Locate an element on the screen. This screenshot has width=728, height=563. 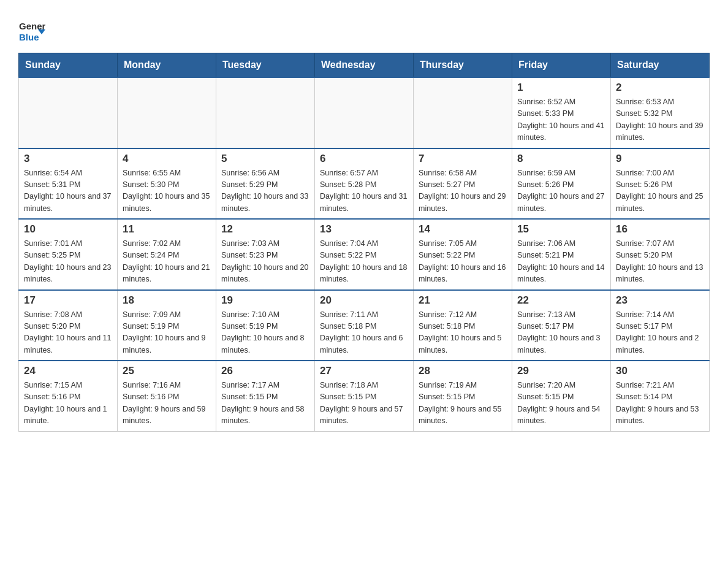
logo-svg-container: General Blue is located at coordinates (32, 32).